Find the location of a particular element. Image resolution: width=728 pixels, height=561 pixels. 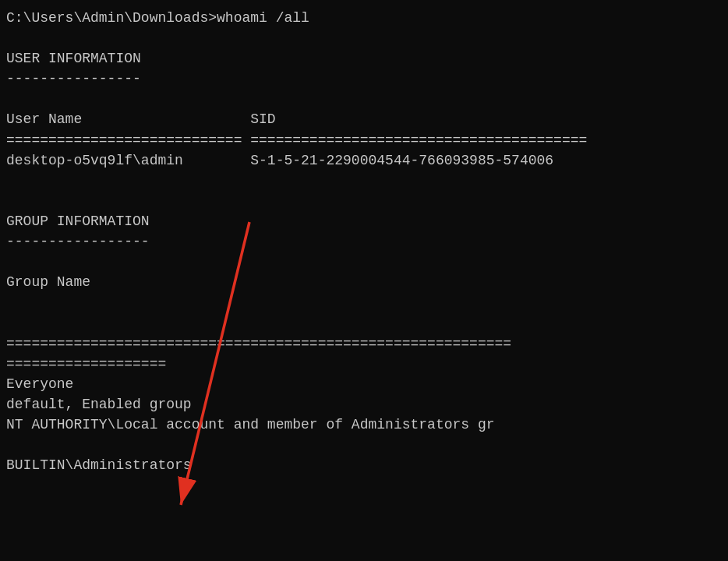

command-line: C:\Users\Admin\Downloads>whoami /all is located at coordinates (364, 18).